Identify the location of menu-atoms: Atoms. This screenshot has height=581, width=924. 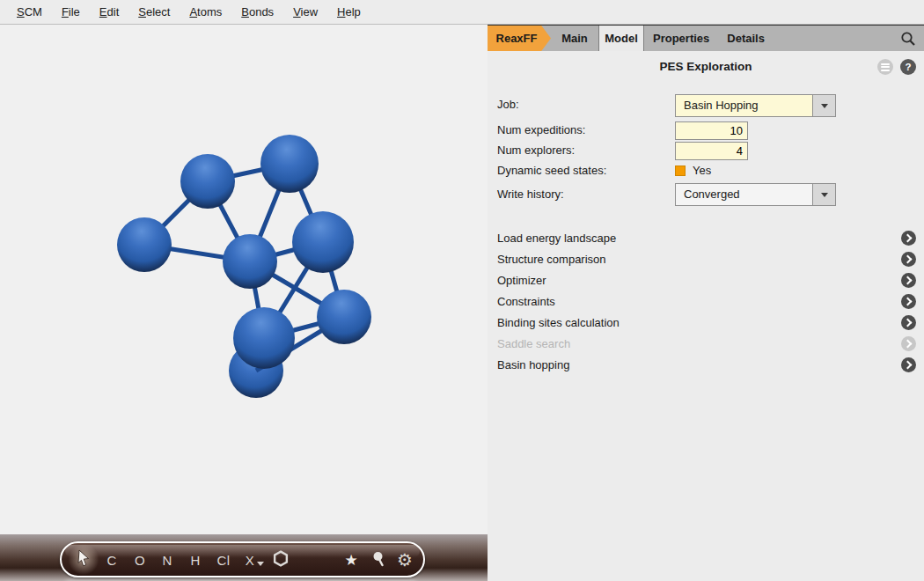
(206, 12).